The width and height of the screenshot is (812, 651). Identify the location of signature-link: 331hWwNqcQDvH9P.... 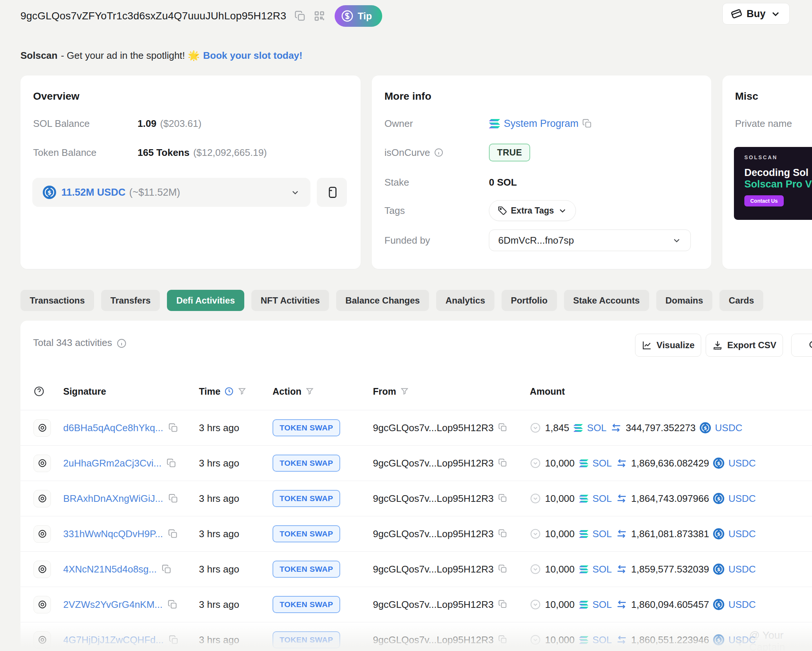
(113, 534).